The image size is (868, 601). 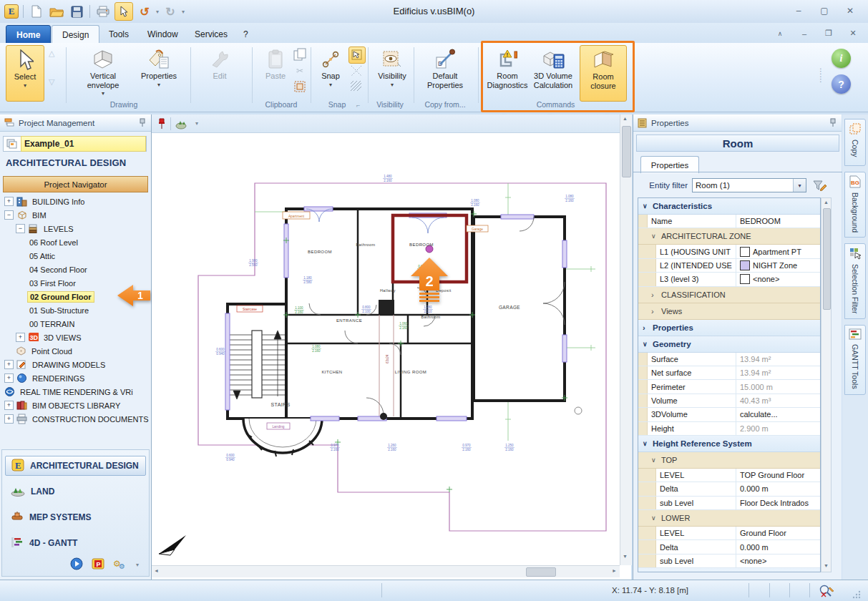 What do you see at coordinates (25, 73) in the screenshot?
I see `select-button: Select` at bounding box center [25, 73].